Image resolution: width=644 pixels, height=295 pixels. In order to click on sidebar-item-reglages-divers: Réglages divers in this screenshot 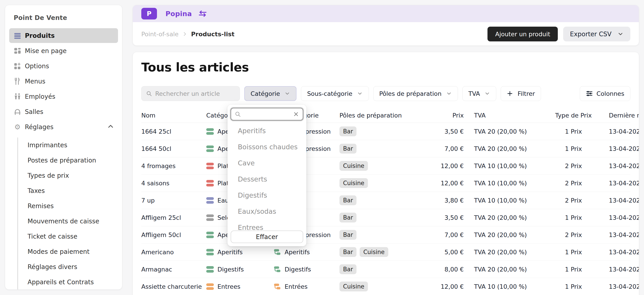, I will do `click(68, 267)`.